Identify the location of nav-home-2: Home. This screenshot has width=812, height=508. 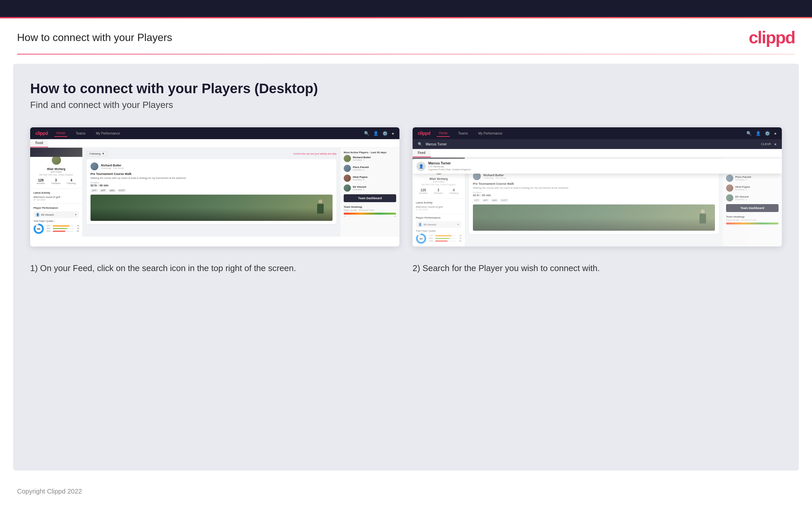
(443, 133).